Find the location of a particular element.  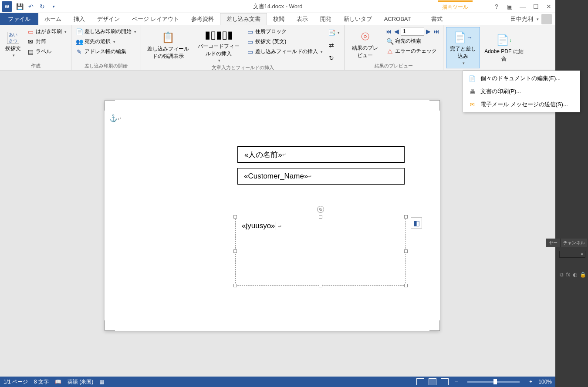

tab-file: ファイル is located at coordinates (19, 19).